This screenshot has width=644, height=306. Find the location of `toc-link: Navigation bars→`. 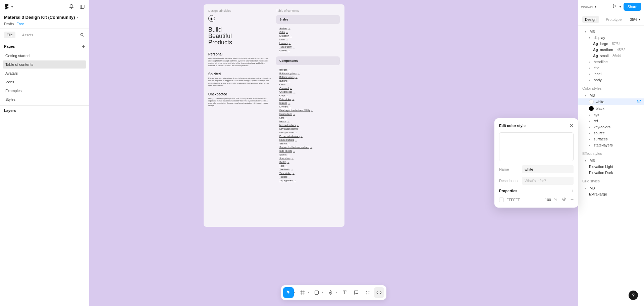

toc-link: Navigation bars→ is located at coordinates (308, 125).